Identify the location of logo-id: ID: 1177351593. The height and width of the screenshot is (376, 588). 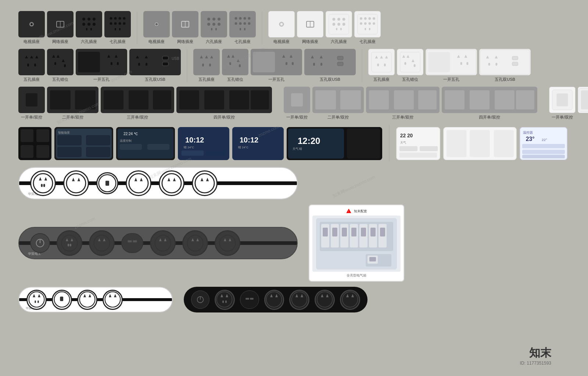
(536, 363).